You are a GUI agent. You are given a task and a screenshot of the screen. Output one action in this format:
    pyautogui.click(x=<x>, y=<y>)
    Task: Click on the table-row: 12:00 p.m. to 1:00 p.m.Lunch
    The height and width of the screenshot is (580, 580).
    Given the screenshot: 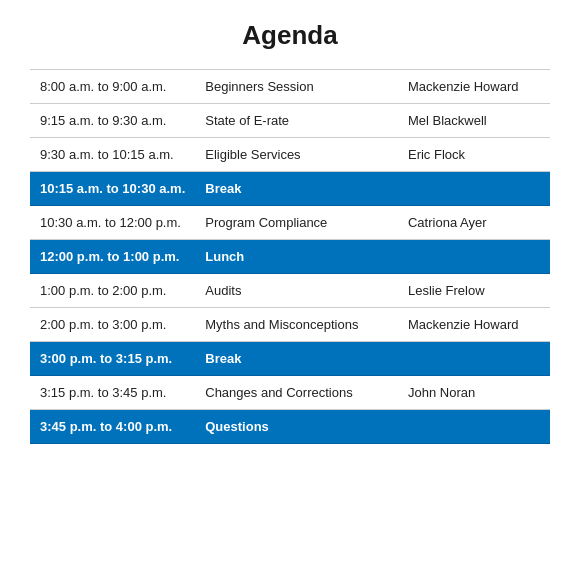 What is the action you would take?
    pyautogui.click(x=290, y=257)
    